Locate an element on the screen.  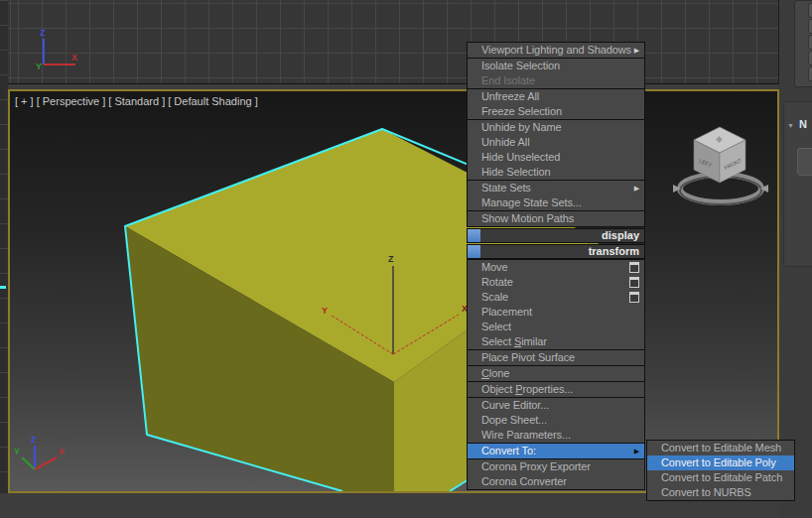
menu-item-dope-sheet: Dope Sheet... is located at coordinates (556, 421).